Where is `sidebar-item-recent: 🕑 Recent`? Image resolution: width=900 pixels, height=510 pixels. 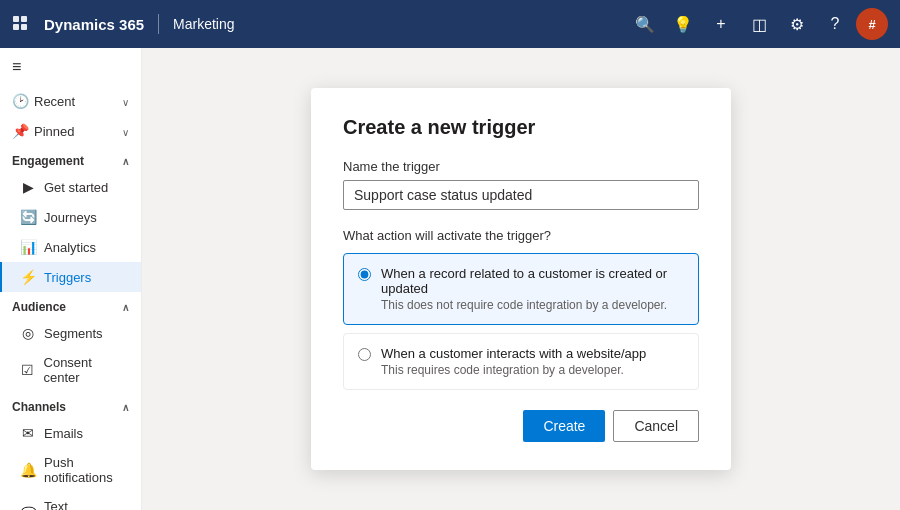
sidebar-item-recent: 🕑 Recent is located at coordinates (70, 101).